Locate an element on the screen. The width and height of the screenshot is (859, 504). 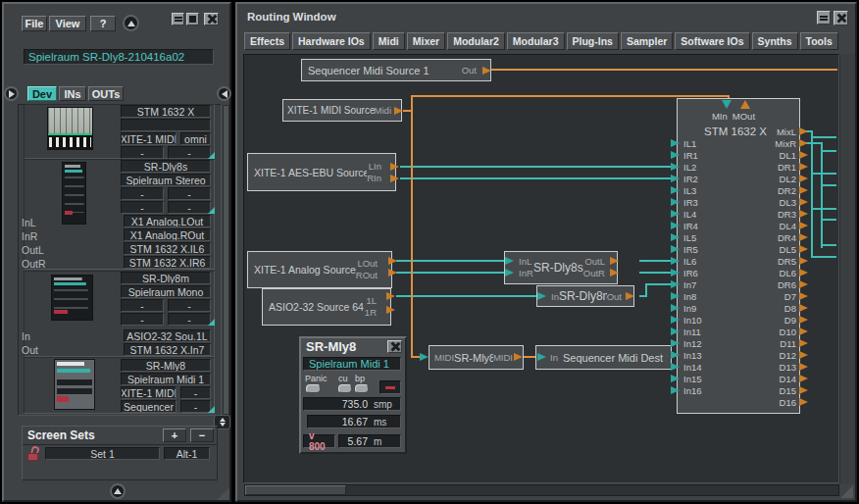
device-field: XITE-1 MIDI is located at coordinates (149, 392).